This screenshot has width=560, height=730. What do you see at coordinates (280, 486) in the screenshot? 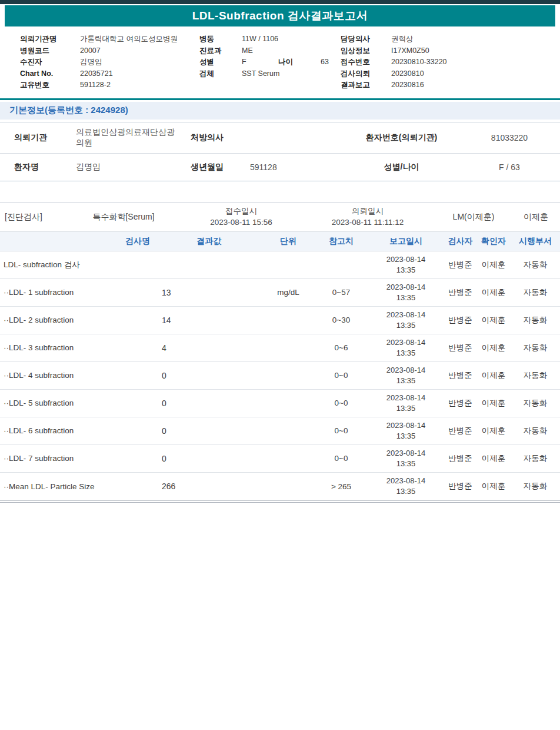
I see `result-row: ··Mean LDL- Particle Size 266 > 265 2023…` at bounding box center [280, 486].